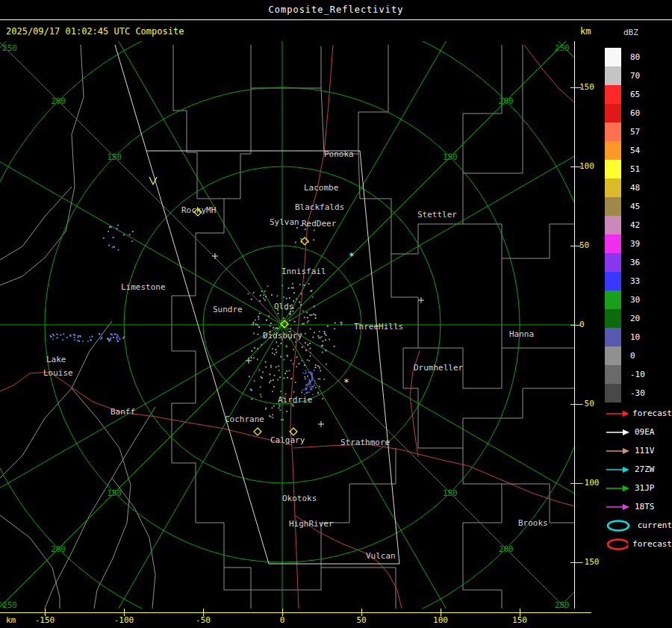  I want to click on colorbar-value: 45, so click(635, 206).